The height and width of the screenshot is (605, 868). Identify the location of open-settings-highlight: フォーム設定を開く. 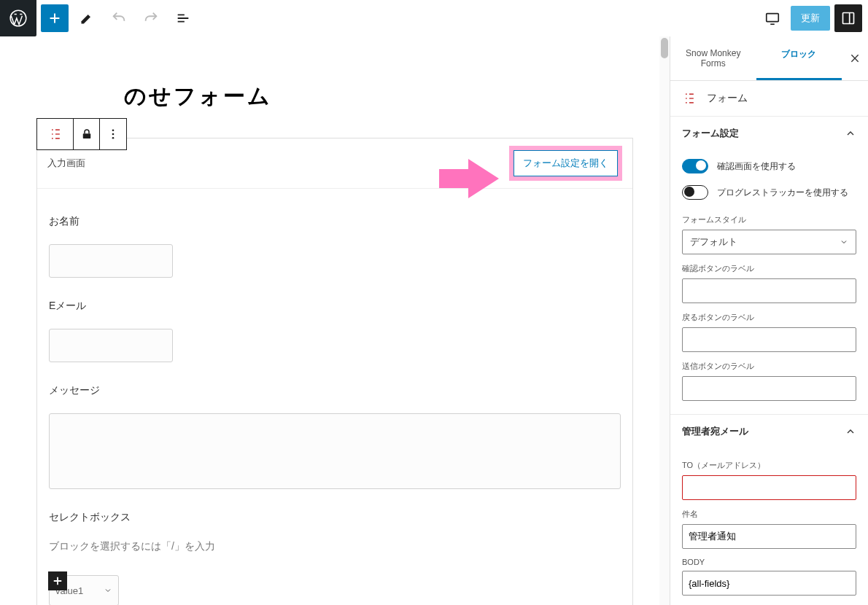
(566, 163).